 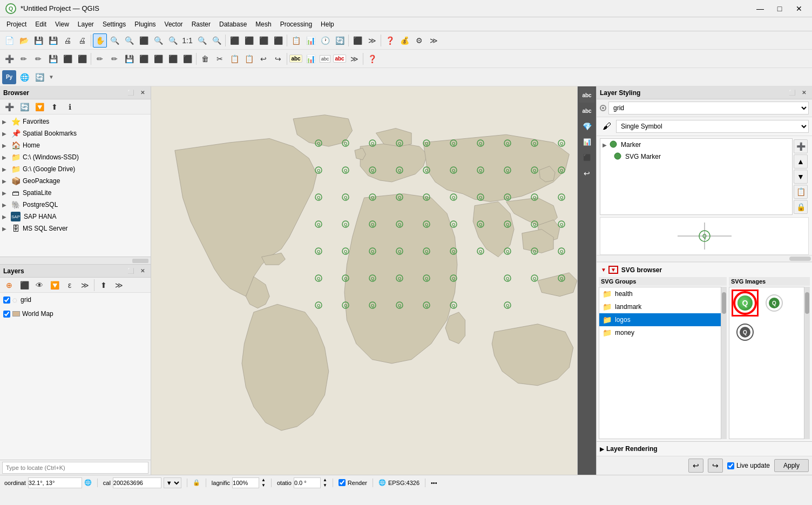 I want to click on print-layout-button: 🖨, so click(x=67, y=41).